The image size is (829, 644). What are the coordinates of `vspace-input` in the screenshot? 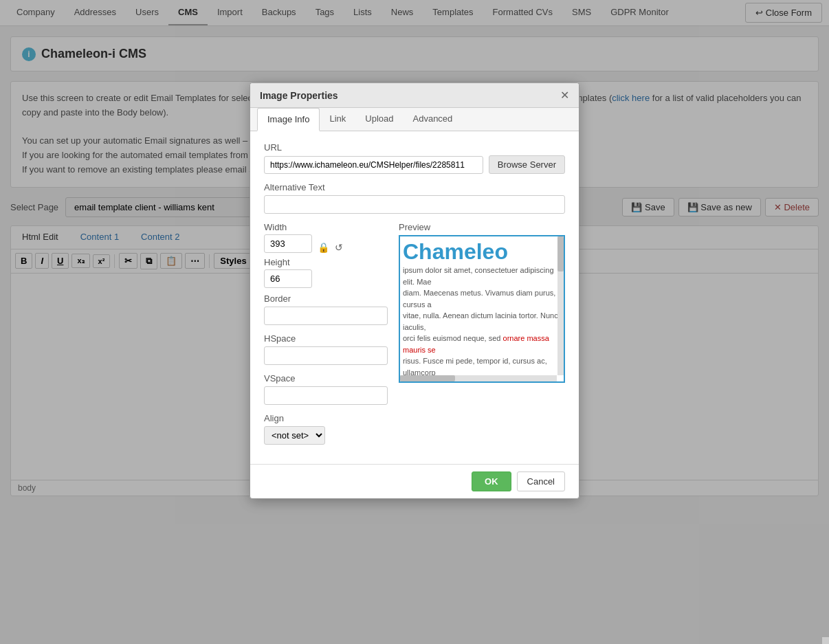 It's located at (326, 396).